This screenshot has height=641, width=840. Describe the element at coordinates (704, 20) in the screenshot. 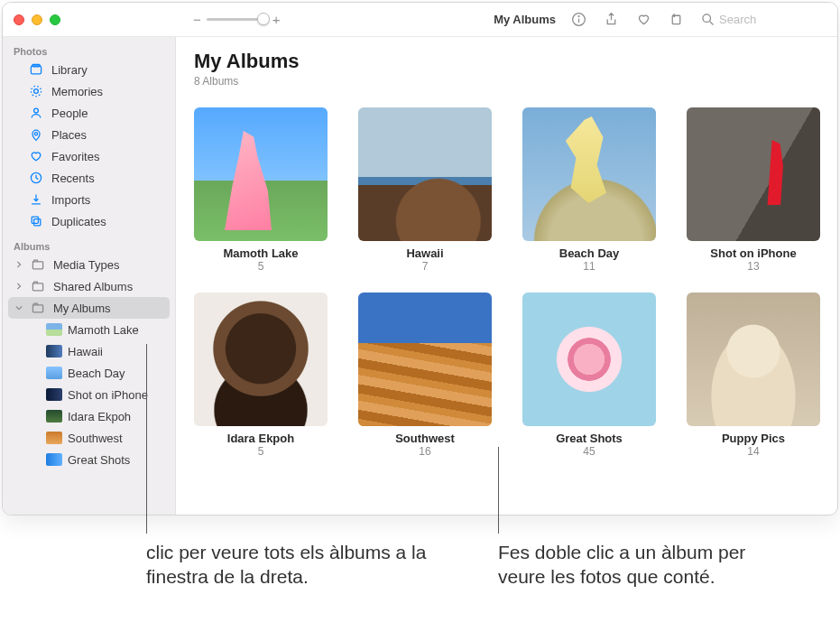

I see `toolbar-actions: Search` at that location.